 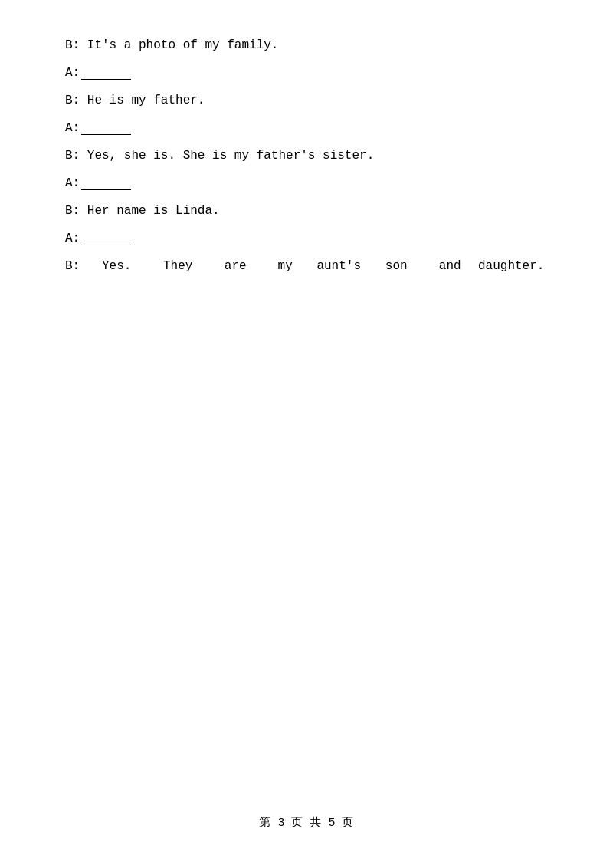 What do you see at coordinates (106, 135) in the screenshot?
I see `a2-blank` at bounding box center [106, 135].